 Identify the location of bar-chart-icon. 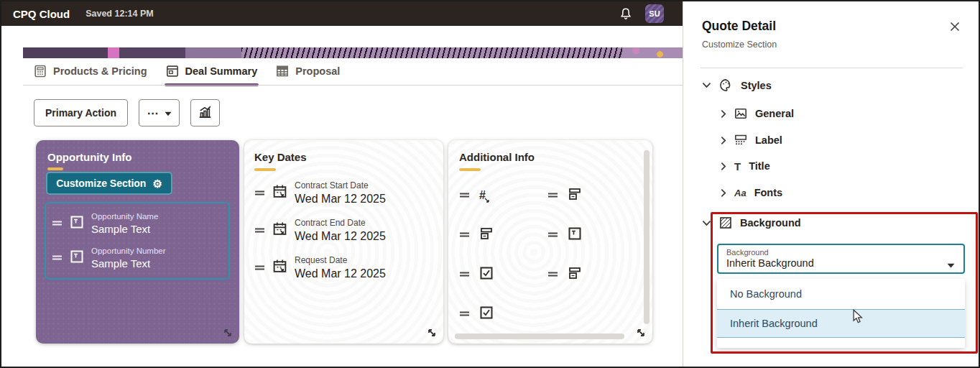
(205, 113).